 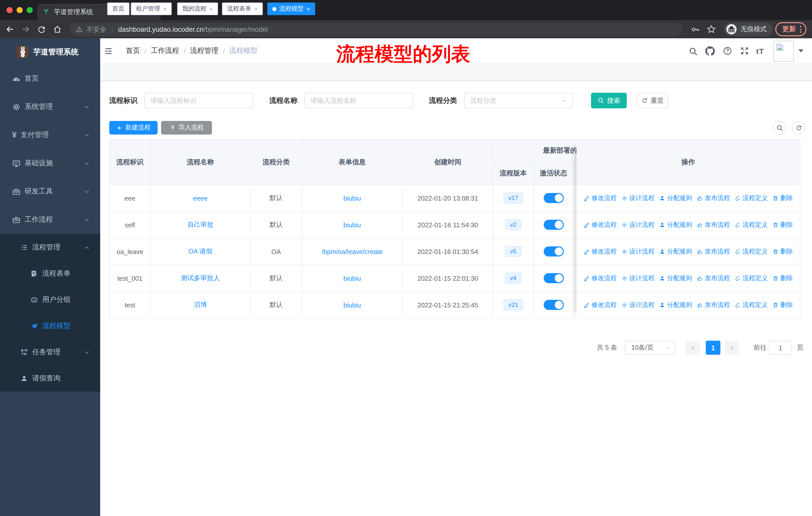 I want to click on sidebar-item-home: 首页, so click(x=50, y=79).